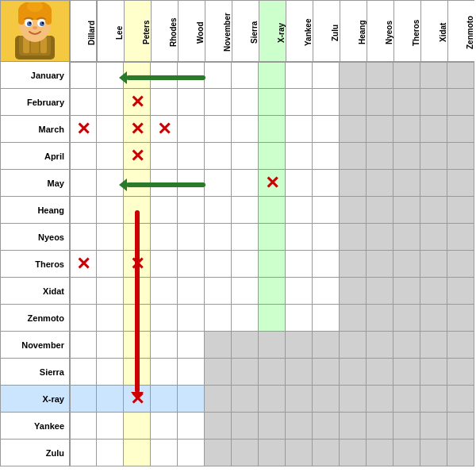 The image size is (476, 476). What do you see at coordinates (407, 291) in the screenshot?
I see `cell-xidat-theros` at bounding box center [407, 291].